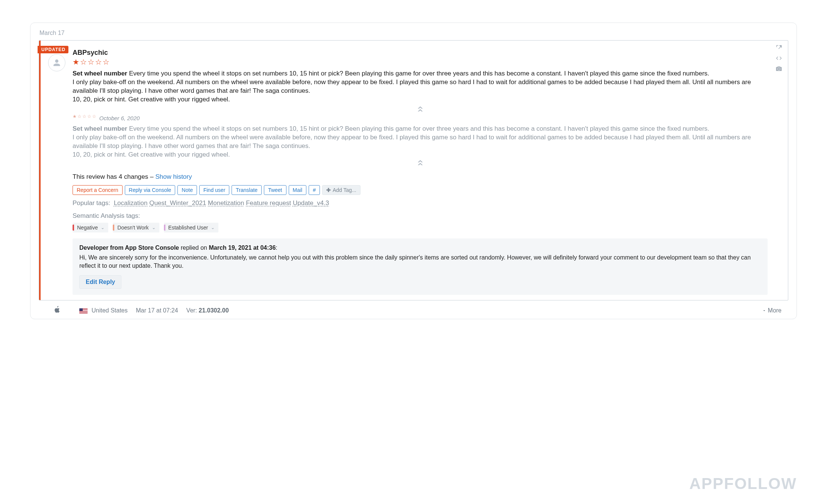 The height and width of the screenshot is (504, 827). I want to click on reply-console-button: Reply via Console, so click(150, 190).